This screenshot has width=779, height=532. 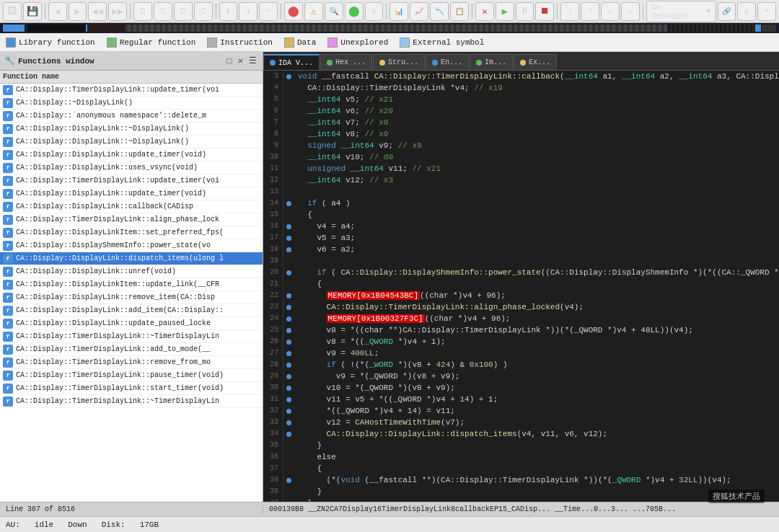 I want to click on toolbar-btn-step4: ↪, so click(x=630, y=12).